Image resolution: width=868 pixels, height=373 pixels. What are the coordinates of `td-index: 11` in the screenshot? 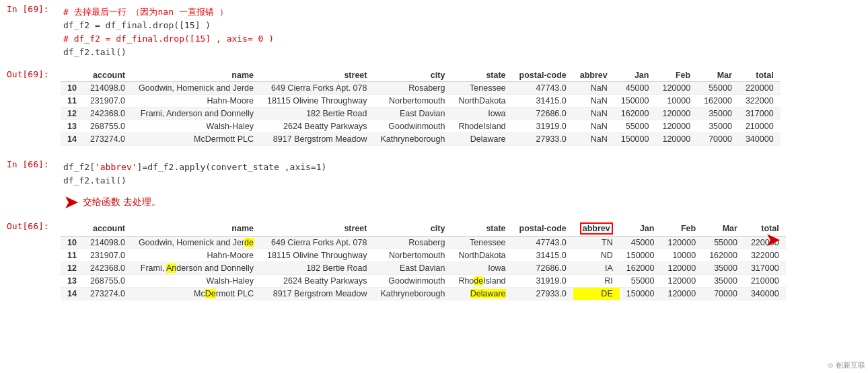 It's located at (72, 255).